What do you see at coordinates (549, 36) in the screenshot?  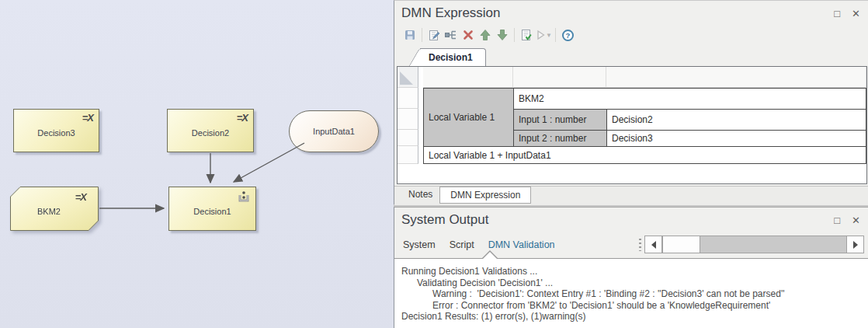 I see `dropdown-caret-icon: ▼` at bounding box center [549, 36].